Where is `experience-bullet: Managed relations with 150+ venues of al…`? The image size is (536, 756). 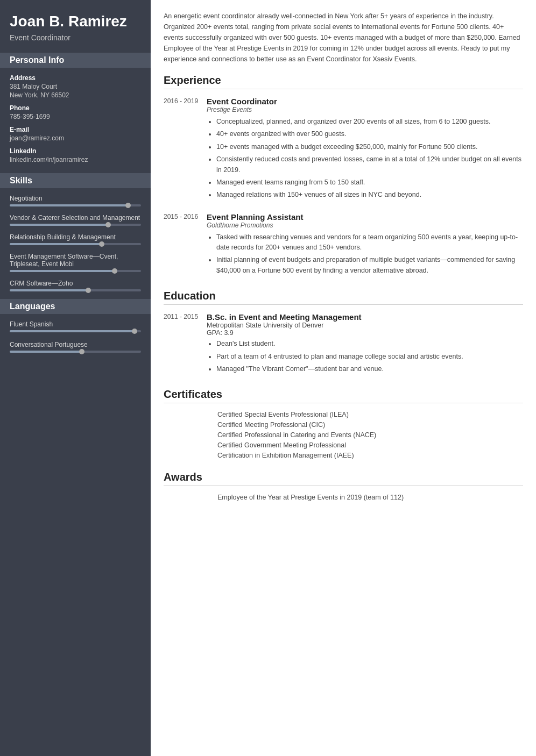 experience-bullet: Managed relations with 150+ venues of al… is located at coordinates (370, 195).